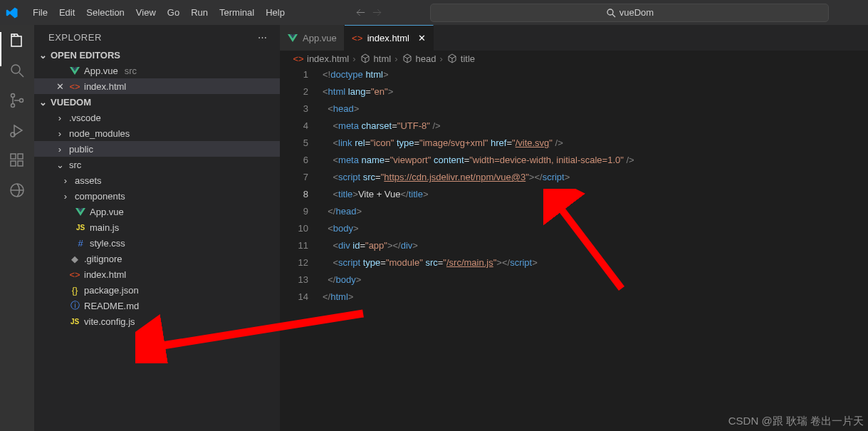  I want to click on menu-view: View, so click(146, 13).